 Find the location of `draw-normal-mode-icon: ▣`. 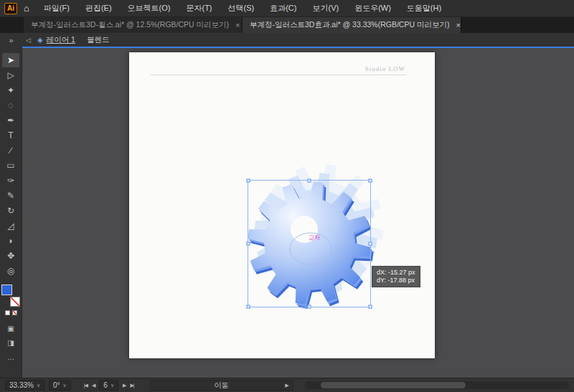

draw-normal-mode-icon: ▣ is located at coordinates (11, 329).